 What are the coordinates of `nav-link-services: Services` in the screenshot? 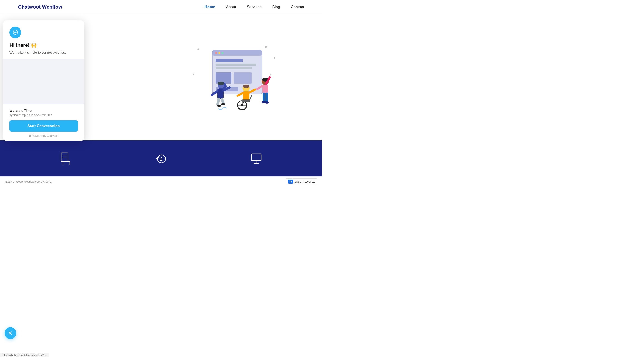 It's located at (254, 7).